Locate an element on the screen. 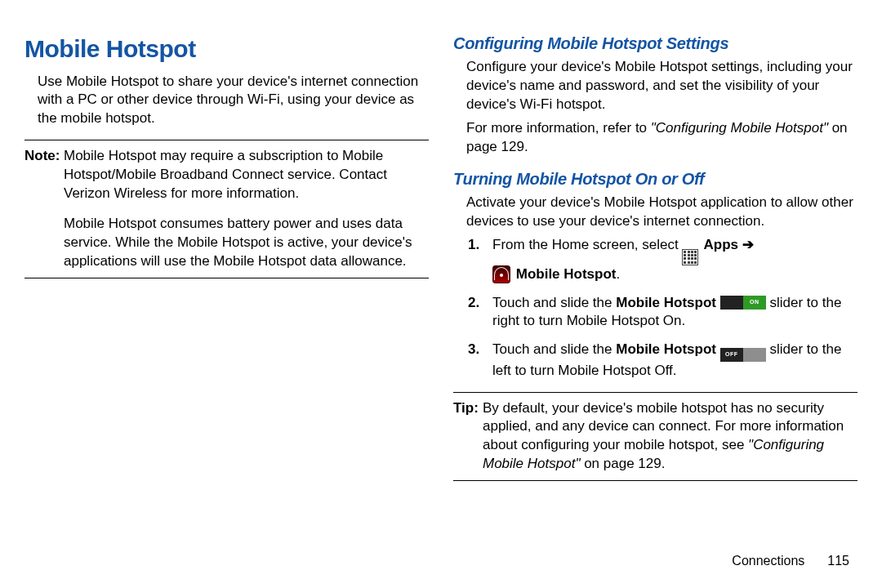 The image size is (882, 588). apps-label: Apps is located at coordinates (720, 245).